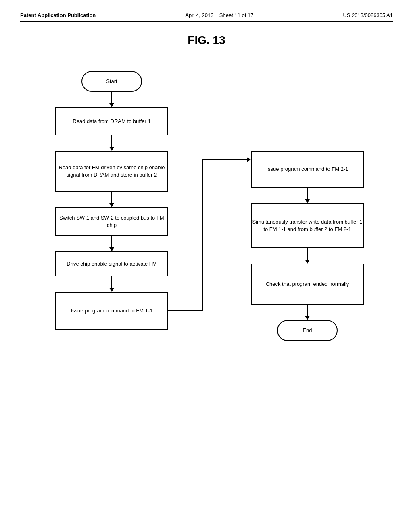 This screenshot has width=413, height=532. I want to click on box-1408-label: Check that program ended normally, so click(307, 284).